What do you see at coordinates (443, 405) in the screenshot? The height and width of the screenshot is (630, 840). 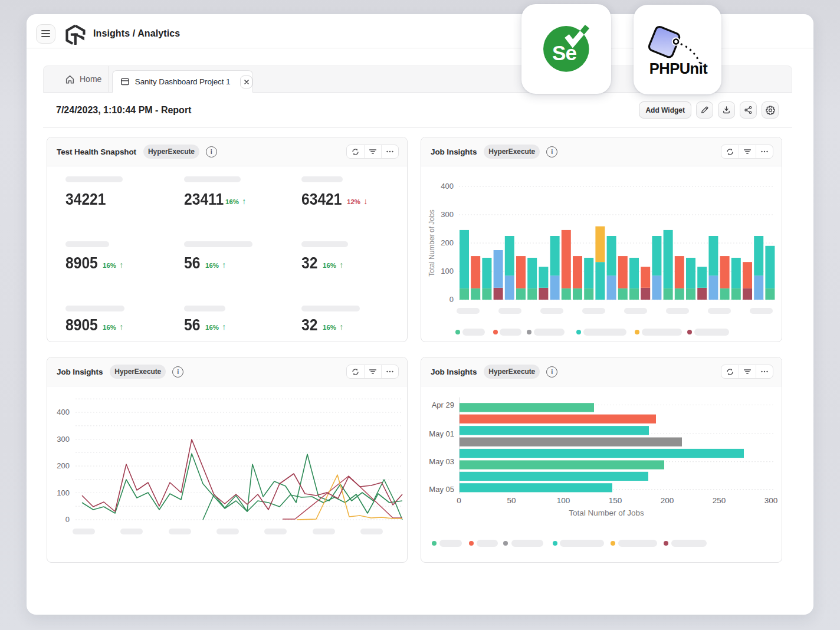 I see `svg-text: Apr 29` at bounding box center [443, 405].